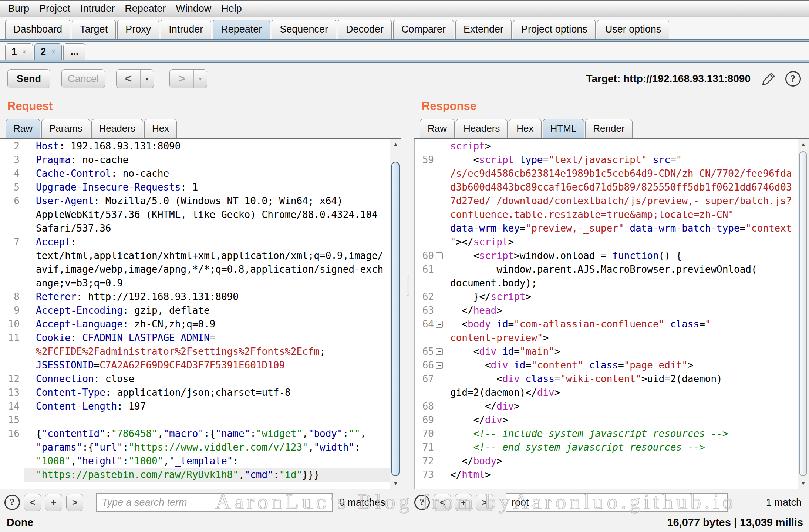 Image resolution: width=809 pixels, height=532 pixels. What do you see at coordinates (769, 79) in the screenshot?
I see `edit-target-icon` at bounding box center [769, 79].